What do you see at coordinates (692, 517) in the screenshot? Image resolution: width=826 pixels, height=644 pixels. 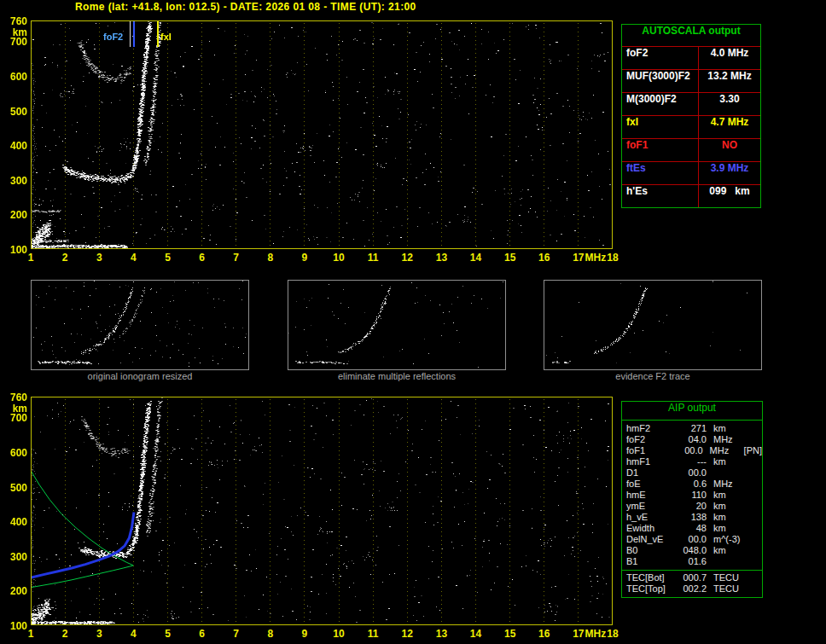 I see `aip-row-hve: h_vE138km` at bounding box center [692, 517].